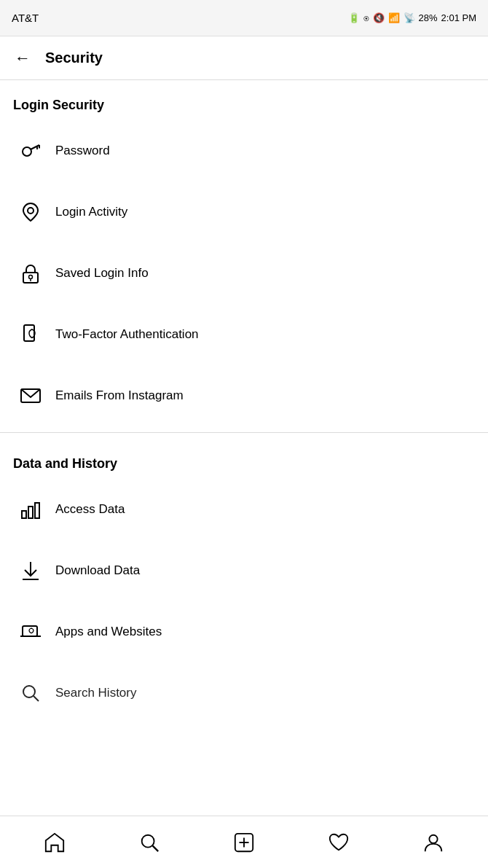  Describe the element at coordinates (149, 842) in the screenshot. I see `search-icon` at that location.